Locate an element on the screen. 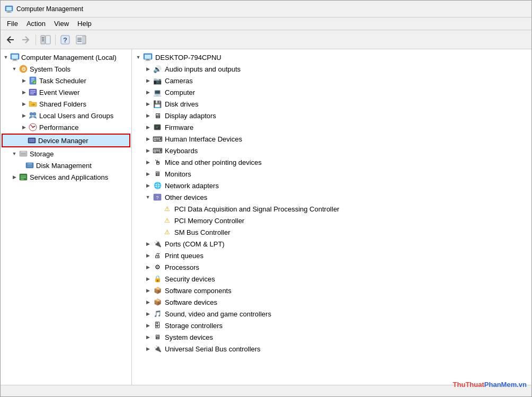 The image size is (532, 397). right-hid: ▶ Human Interface Devices is located at coordinates (332, 139).